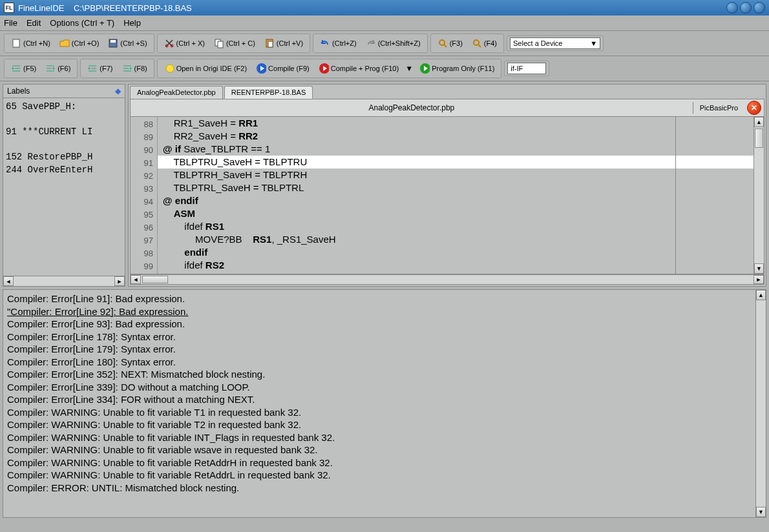  I want to click on ruler-line, so click(676, 195).